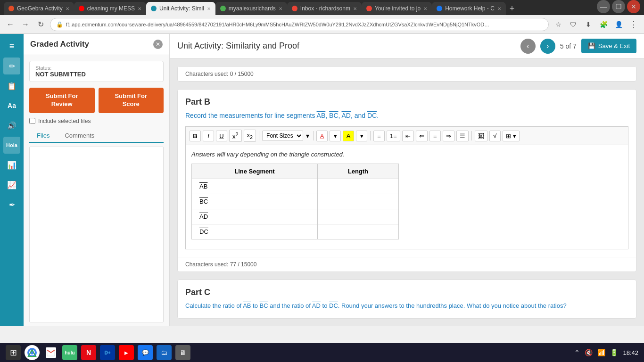  What do you see at coordinates (12, 180) in the screenshot?
I see `icon-sidebar: ≡ ✏ 📋 Aa 🔊 Hola 📊 📈 ✒` at bounding box center [12, 180].